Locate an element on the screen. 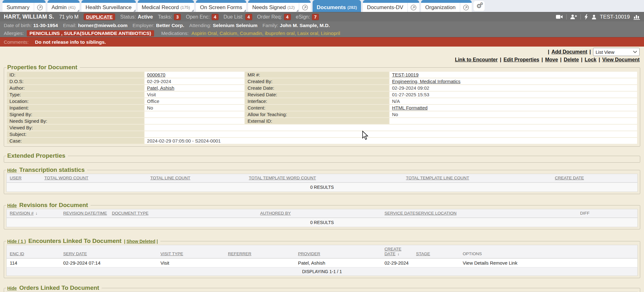 This screenshot has width=644, height=292. tab-health-surveillance: Health Surveillance is located at coordinates (108, 6).